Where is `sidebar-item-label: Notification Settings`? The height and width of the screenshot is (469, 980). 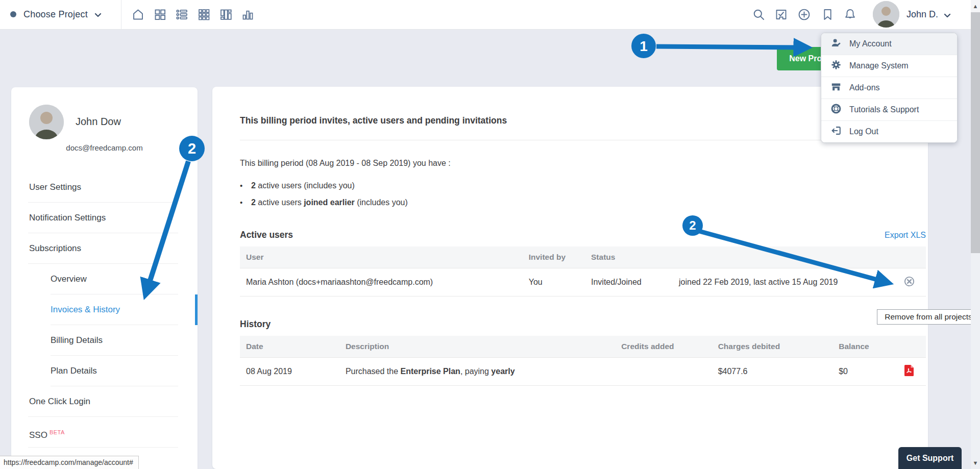
sidebar-item-label: Notification Settings is located at coordinates (67, 217).